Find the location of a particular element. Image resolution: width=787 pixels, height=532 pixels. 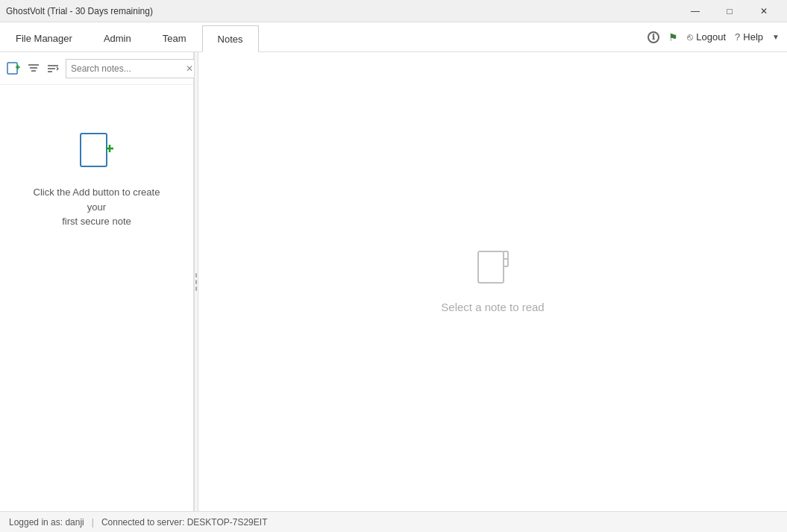

notes-toolbar: ✕ ▾ is located at coordinates (97, 69).